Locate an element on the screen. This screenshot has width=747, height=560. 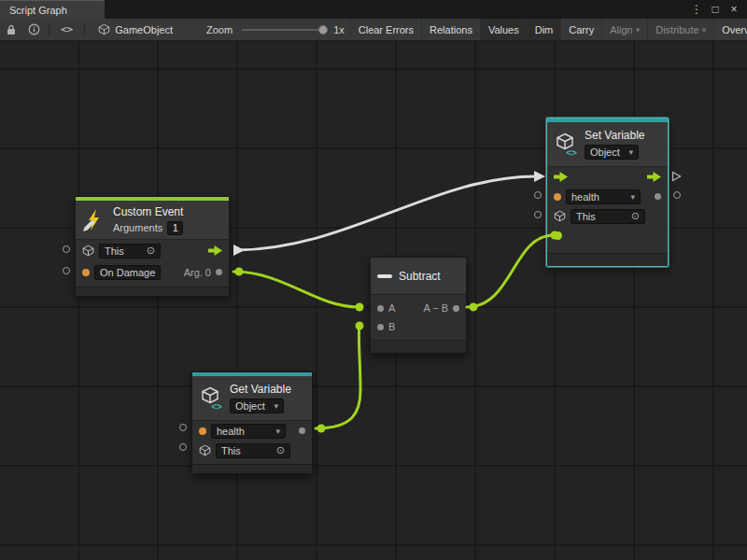
carry-toggle: Carry is located at coordinates (581, 30).